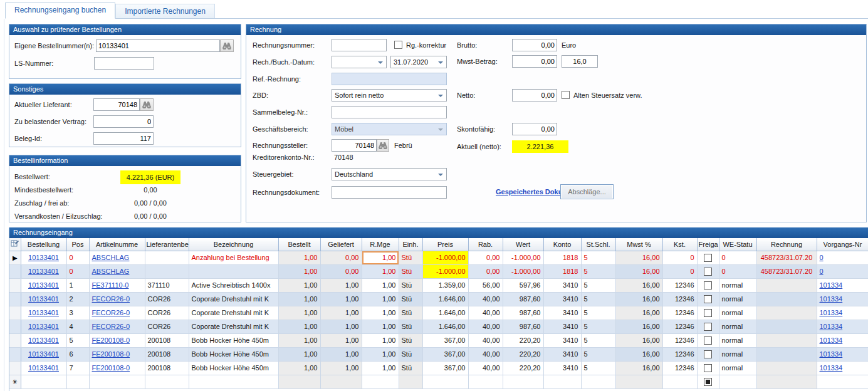  Describe the element at coordinates (445, 299) in the screenshot. I see `cell-preis: 1.646,00` at that location.